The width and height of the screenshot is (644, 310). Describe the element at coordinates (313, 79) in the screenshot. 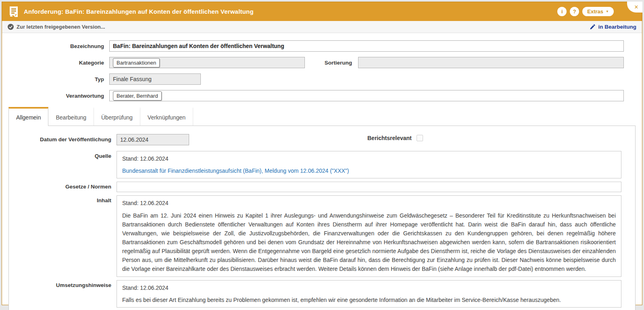

I see `typ-row: Typ Finale Fassung` at that location.